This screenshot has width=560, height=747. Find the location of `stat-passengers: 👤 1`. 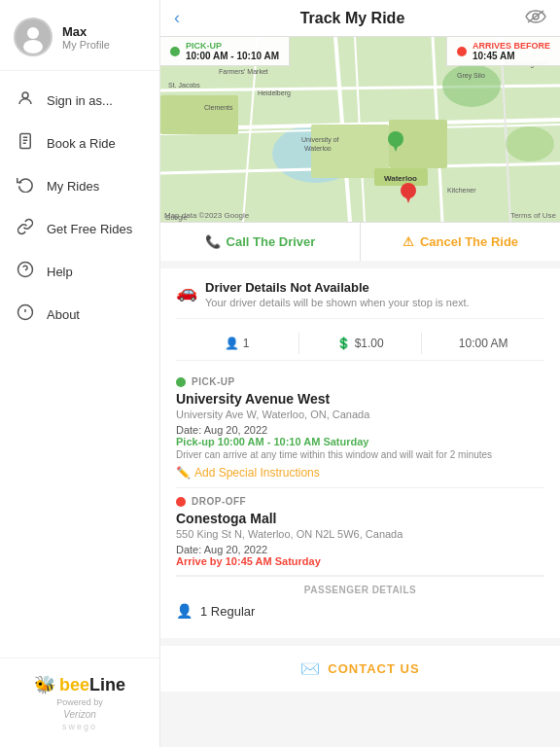

stat-passengers: 👤 1 is located at coordinates (237, 343).